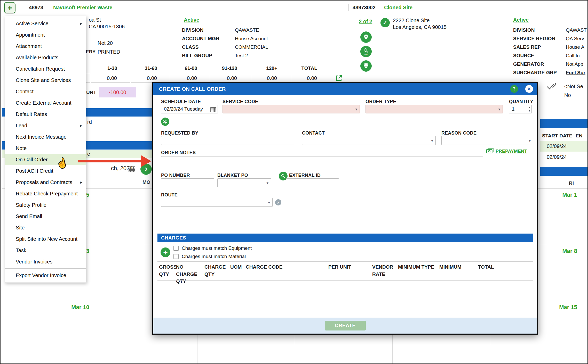 The image size is (588, 364). What do you see at coordinates (45, 69) in the screenshot?
I see `menu-item-cancellation-request: Cancellation Request` at bounding box center [45, 69].